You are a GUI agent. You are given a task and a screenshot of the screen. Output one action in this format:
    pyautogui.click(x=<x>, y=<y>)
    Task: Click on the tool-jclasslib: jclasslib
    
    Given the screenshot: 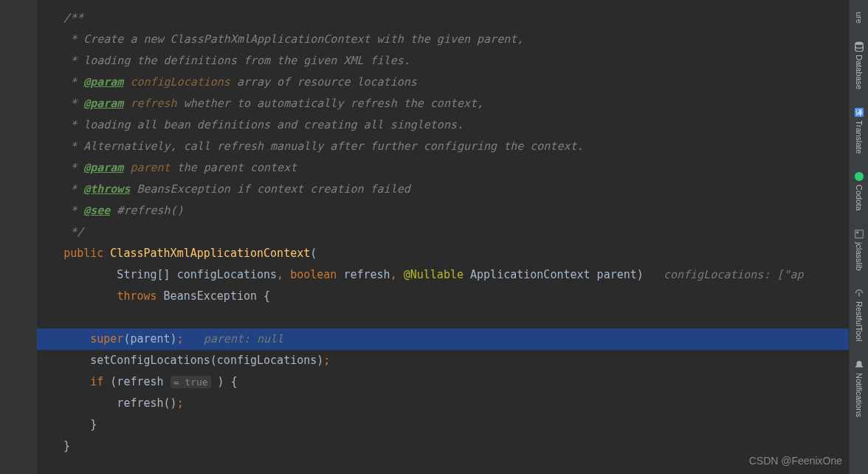 What is the action you would take?
    pyautogui.click(x=859, y=250)
    